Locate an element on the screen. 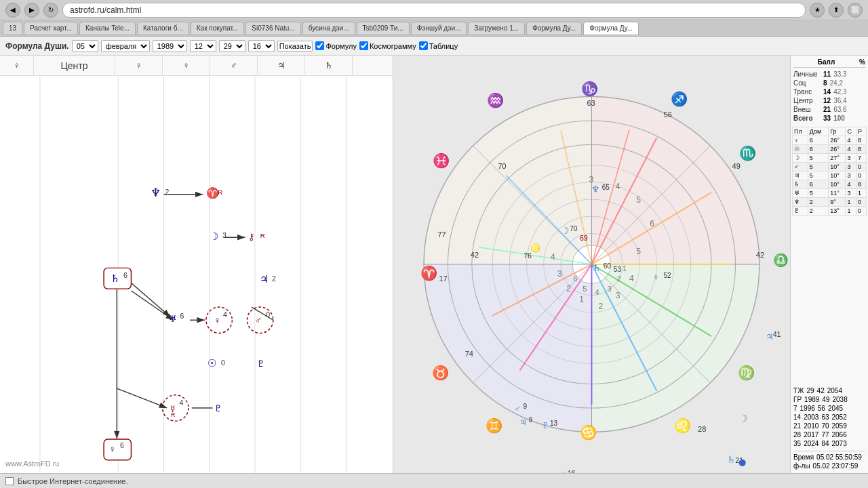 The height and width of the screenshot is (488, 868). svg-text: 49 is located at coordinates (736, 166).